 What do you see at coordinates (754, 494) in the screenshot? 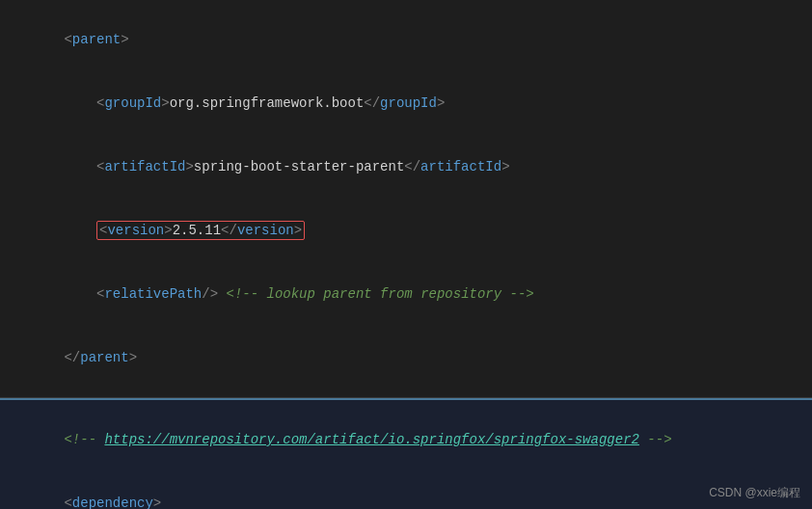
I see `watermark: CSDN @xxie编程` at bounding box center [754, 494].